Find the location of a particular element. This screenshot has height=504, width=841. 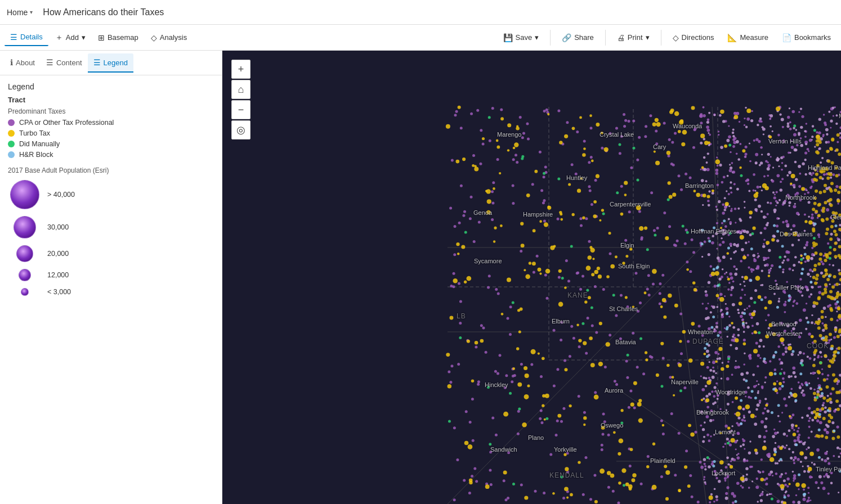

bookmarks-button: 📄 Bookmarks is located at coordinates (806, 38).